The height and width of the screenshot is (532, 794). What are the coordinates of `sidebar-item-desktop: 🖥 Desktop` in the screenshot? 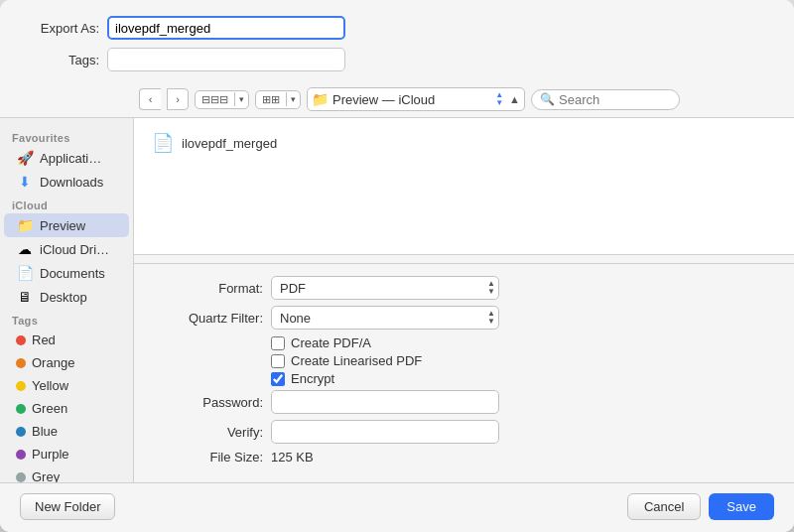 It's located at (66, 297).